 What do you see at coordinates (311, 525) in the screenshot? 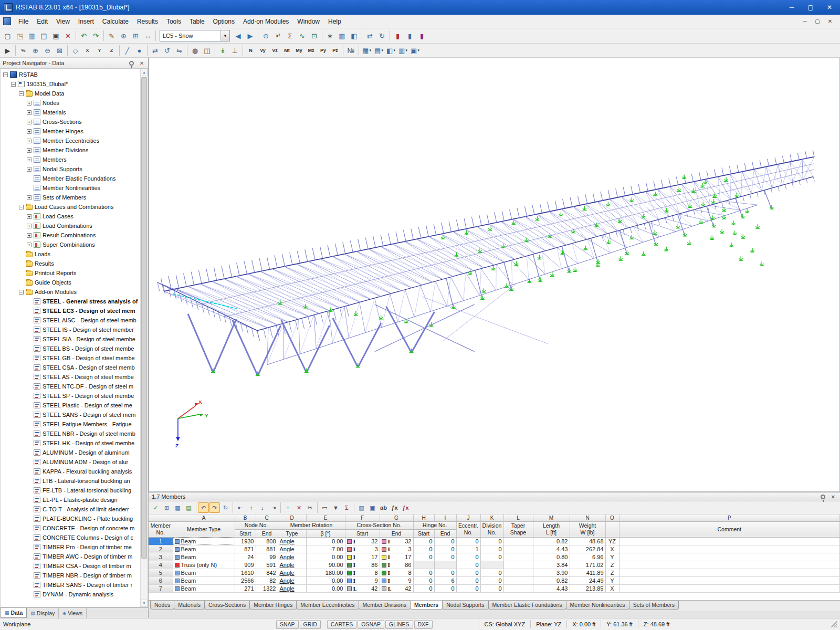
I see `header-member-rotation: Member Rotation` at bounding box center [311, 525].